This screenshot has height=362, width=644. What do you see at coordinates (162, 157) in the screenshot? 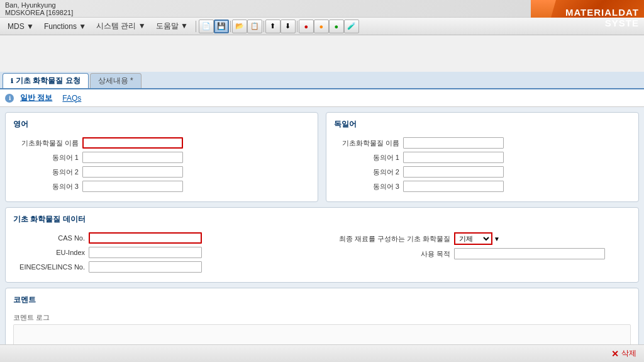
I see `english-section: 영어 기초화학물질 이름 동의어 1 동의어 2 동의어 3` at bounding box center [162, 157].